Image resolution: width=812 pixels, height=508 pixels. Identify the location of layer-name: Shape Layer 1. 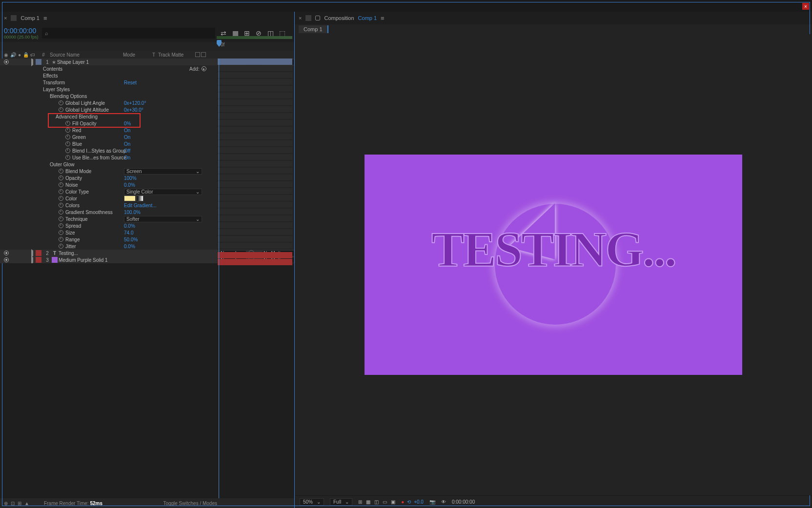
(138, 62).